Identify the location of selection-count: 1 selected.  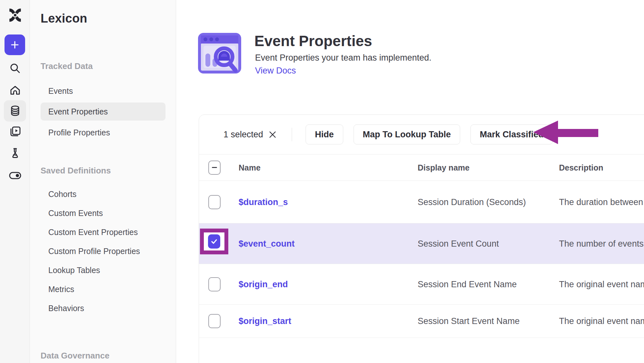
(243, 135).